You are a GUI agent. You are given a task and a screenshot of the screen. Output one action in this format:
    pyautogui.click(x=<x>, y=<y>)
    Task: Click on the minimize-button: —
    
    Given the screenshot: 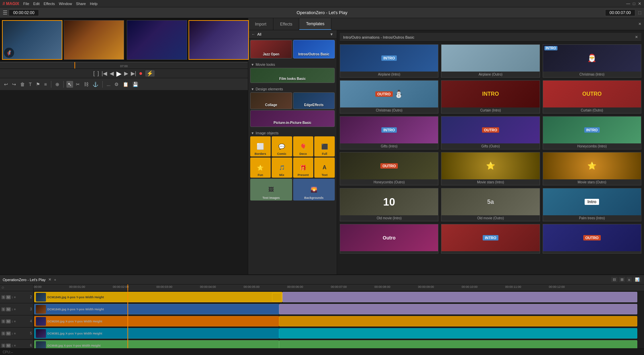 What is the action you would take?
    pyautogui.click(x=628, y=4)
    